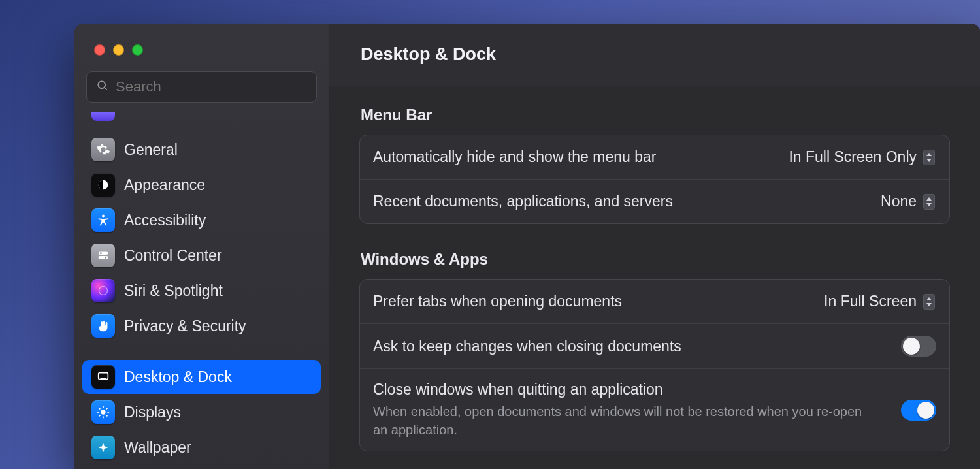  I want to click on sidebar-item-displays: Displays, so click(201, 412).